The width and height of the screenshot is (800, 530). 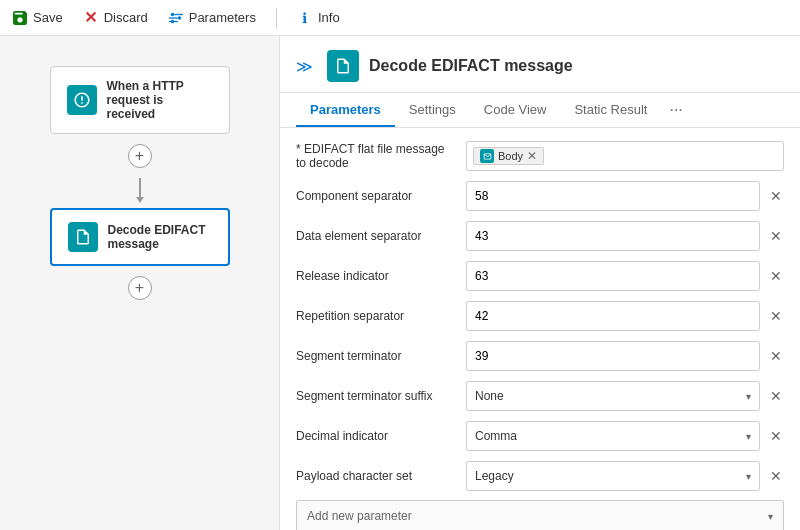 What do you see at coordinates (160, 100) in the screenshot?
I see `http-card-label: When a HTTP request is received` at bounding box center [160, 100].